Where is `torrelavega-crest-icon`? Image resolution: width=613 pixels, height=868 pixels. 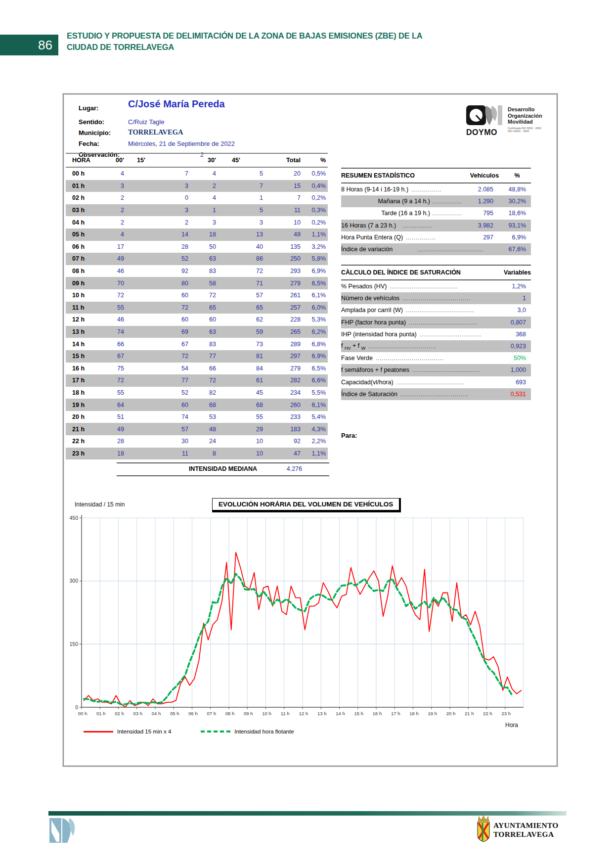
torrelavega-crest-icon is located at coordinates (483, 829).